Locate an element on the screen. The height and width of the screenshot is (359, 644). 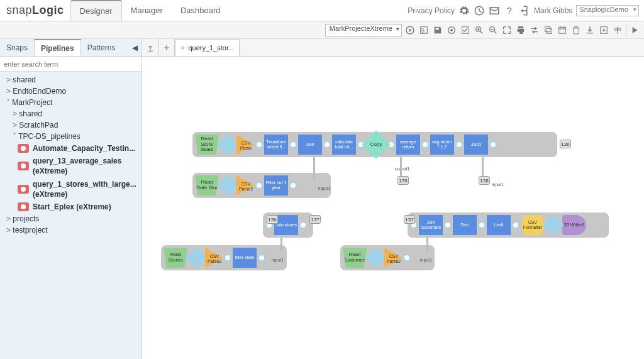
project-selector: MarkProjecteXtreme is located at coordinates (364, 30).